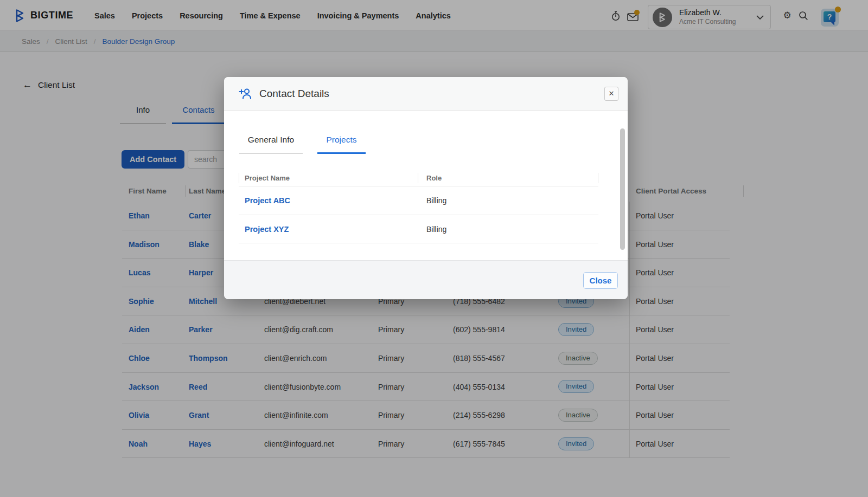 This screenshot has width=868, height=497. I want to click on project-link: Project XYZ, so click(267, 230).